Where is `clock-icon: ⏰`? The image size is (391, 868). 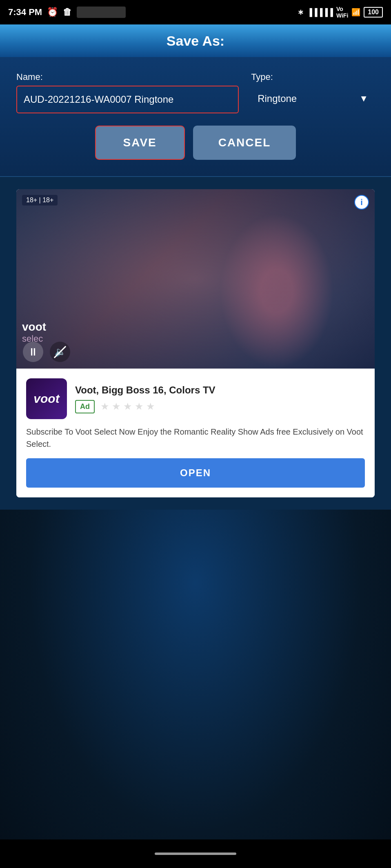
clock-icon: ⏰ is located at coordinates (52, 12).